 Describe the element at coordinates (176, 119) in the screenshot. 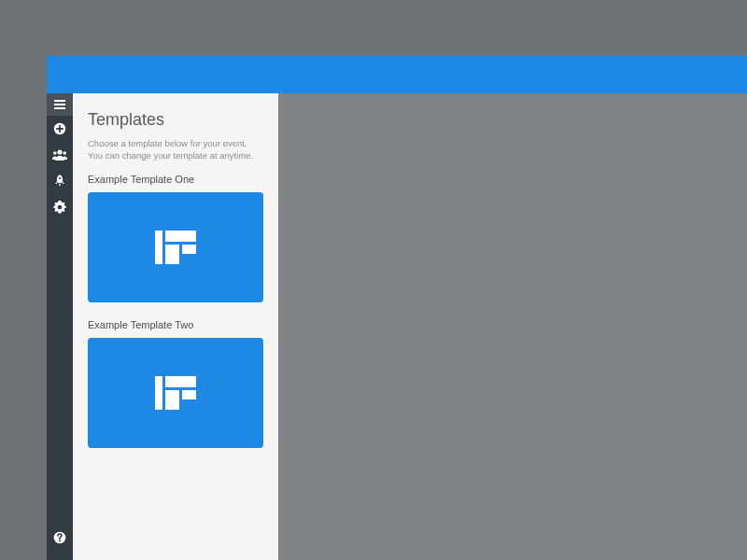

I see `templates-title: Templates` at that location.